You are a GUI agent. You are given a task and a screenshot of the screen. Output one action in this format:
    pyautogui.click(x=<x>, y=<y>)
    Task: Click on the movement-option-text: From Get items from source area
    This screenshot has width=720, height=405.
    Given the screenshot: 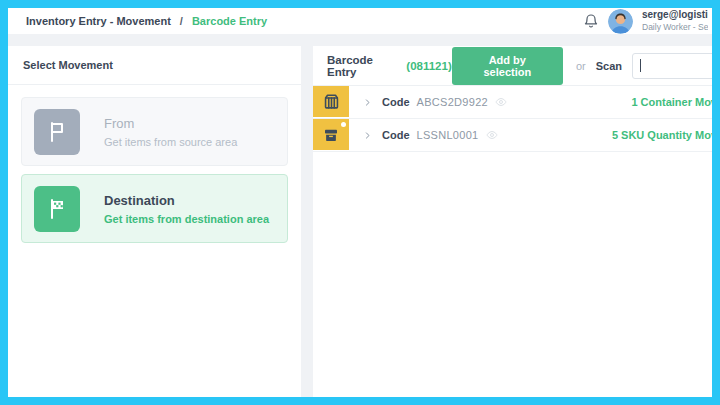 What is the action you would take?
    pyautogui.click(x=170, y=132)
    